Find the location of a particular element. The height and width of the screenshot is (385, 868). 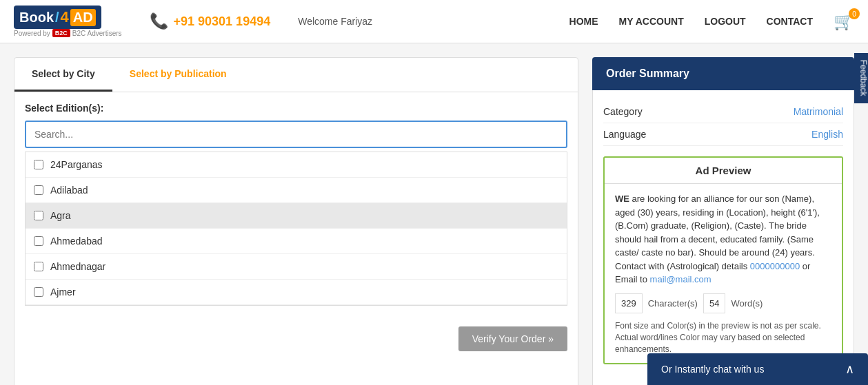

nav-home: HOME is located at coordinates (584, 21).